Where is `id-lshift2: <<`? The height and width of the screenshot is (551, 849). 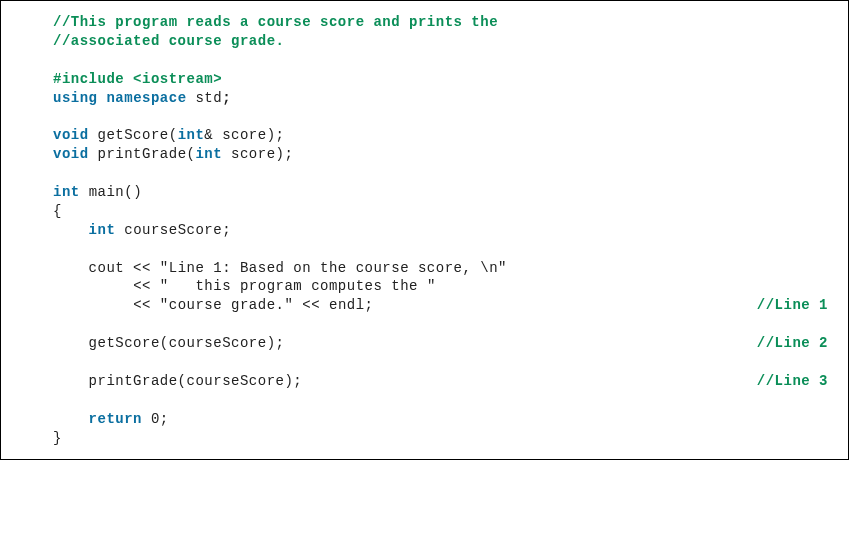 id-lshift2: << is located at coordinates (146, 305).